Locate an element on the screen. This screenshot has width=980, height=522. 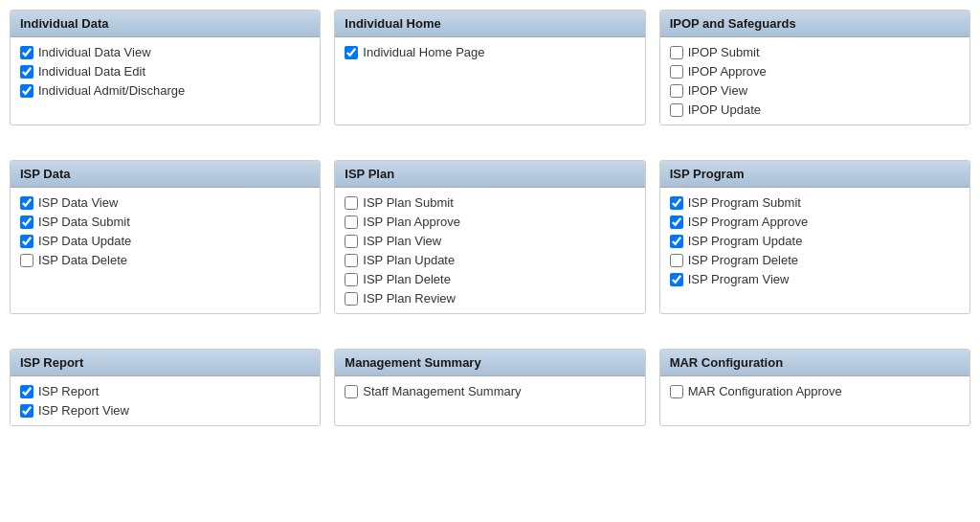
label-isp-program-update: ISP Program Update is located at coordinates (746, 241).